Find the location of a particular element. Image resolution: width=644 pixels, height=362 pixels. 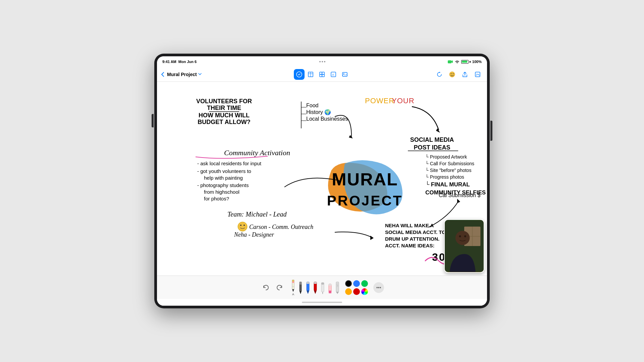

svg-text: HOW MUCH WILL is located at coordinates (224, 115).